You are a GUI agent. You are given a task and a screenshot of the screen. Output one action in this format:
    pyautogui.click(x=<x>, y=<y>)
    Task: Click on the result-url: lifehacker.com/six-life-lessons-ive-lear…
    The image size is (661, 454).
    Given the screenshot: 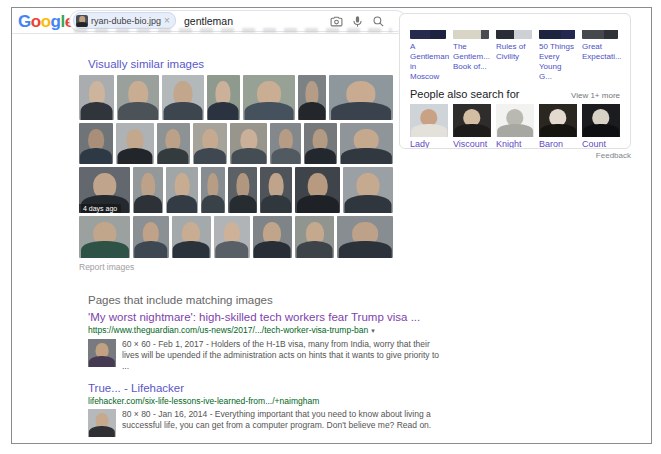 What is the action you would take?
    pyautogui.click(x=269, y=401)
    